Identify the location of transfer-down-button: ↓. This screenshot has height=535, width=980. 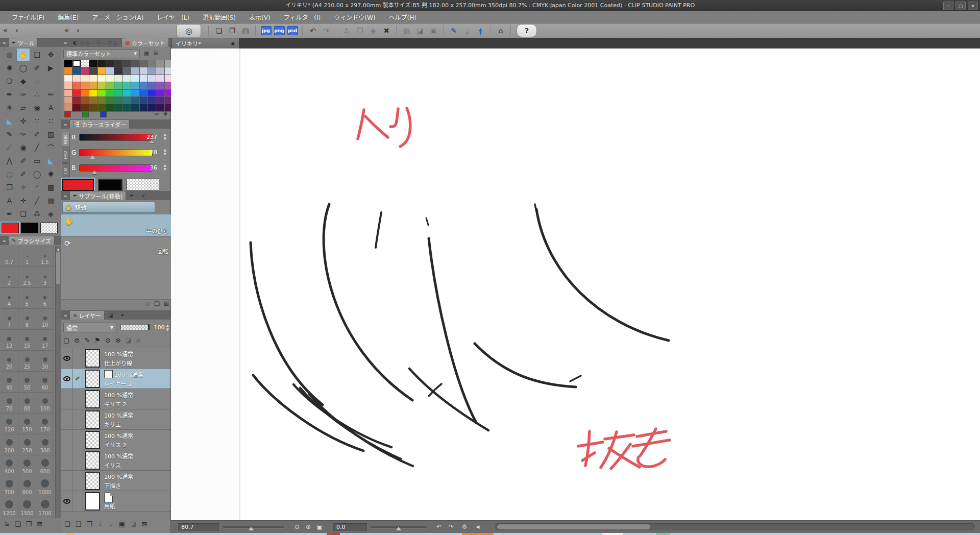
(111, 524).